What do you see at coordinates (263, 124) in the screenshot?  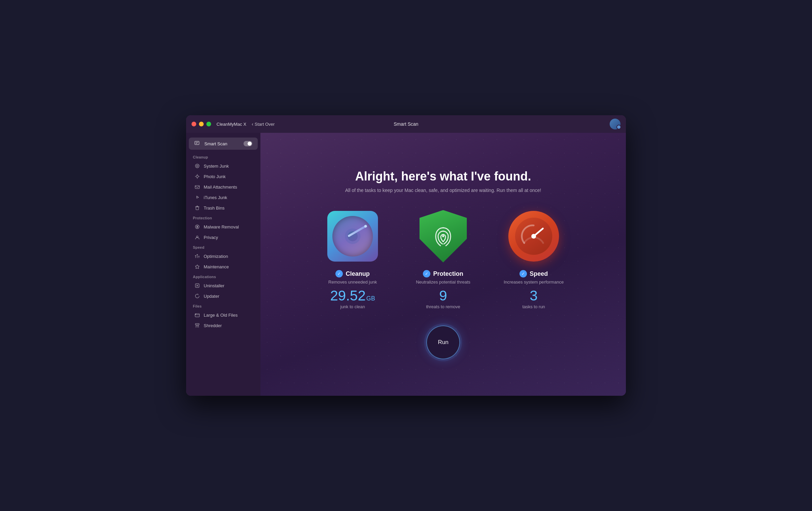 I see `start-over-nav: ‹ Start Over` at bounding box center [263, 124].